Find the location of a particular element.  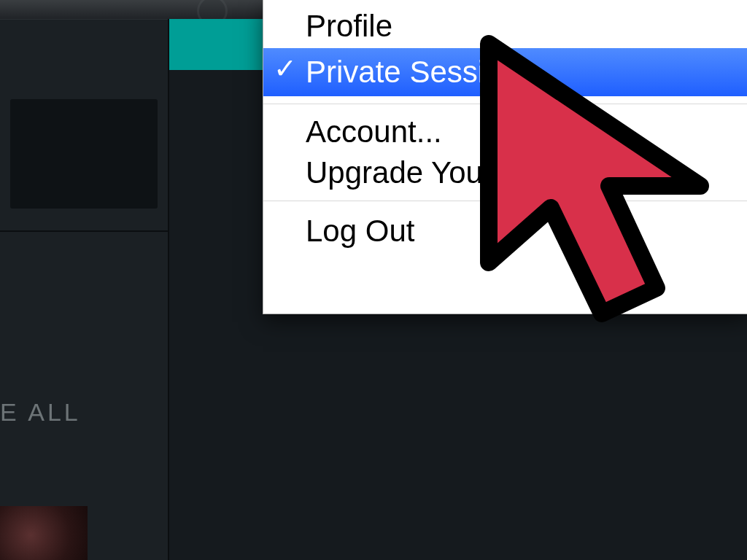

album-art-thumbnail is located at coordinates (44, 533).